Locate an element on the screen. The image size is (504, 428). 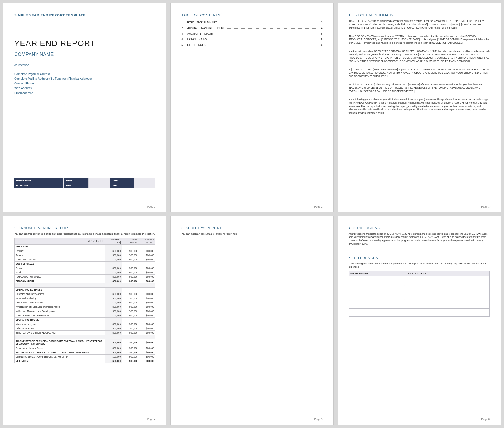
table-row: PREPARED BY TITLE DATE is located at coordinates (85, 180).